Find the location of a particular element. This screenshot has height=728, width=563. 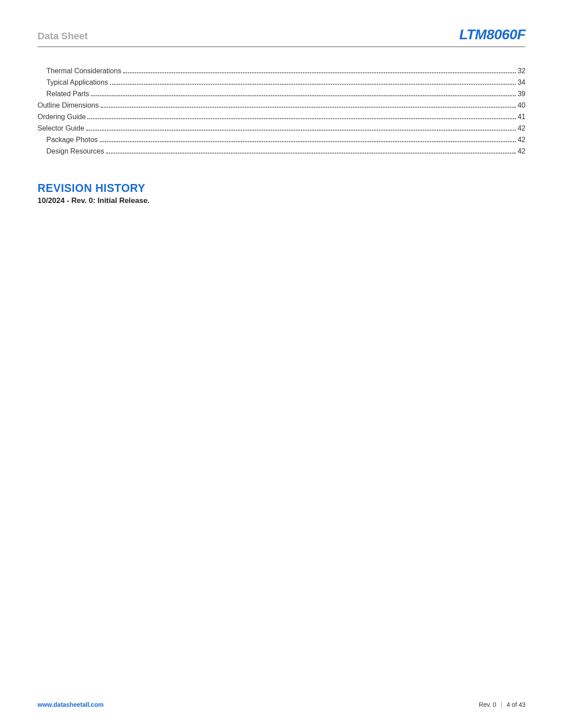

toc-entry: Design Resources 42 is located at coordinates (282, 151).